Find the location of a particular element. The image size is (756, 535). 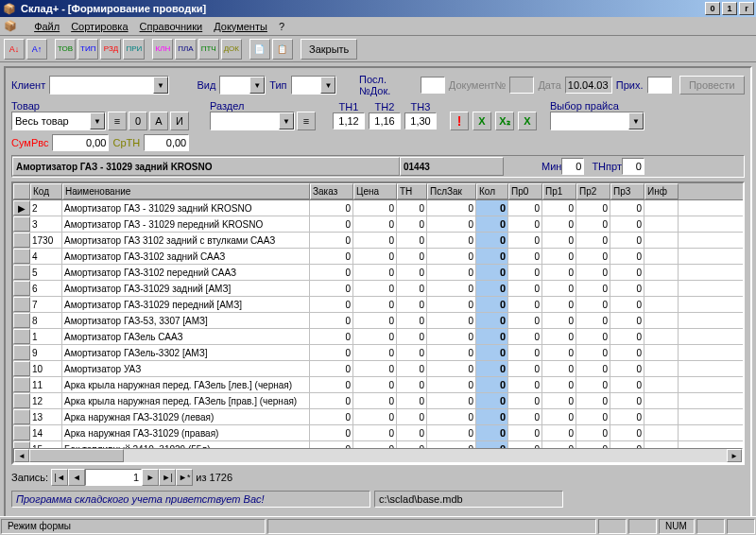

tb-dok: ДОК is located at coordinates (232, 49).